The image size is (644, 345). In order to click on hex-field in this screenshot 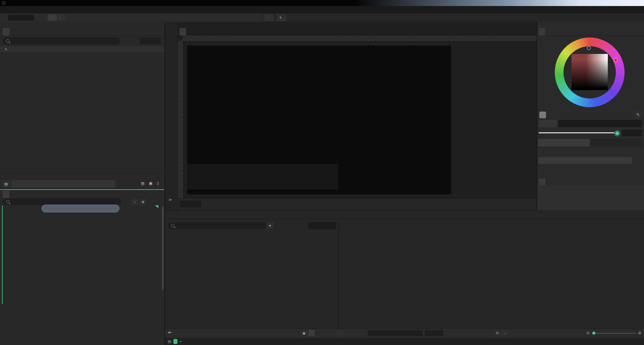, I will do `click(600, 124)`.